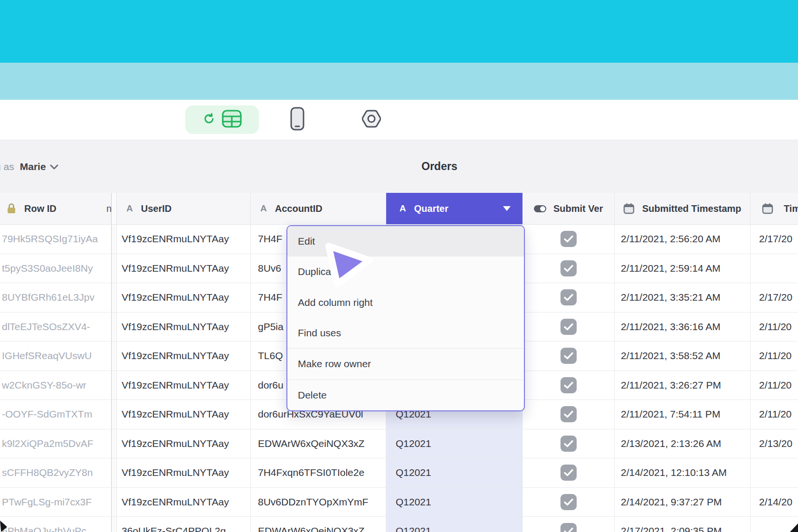 The image size is (798, 532). What do you see at coordinates (683, 524) in the screenshot?
I see `cell-submitted-timestamp: 2/17/2021, 2:09:35 PM` at bounding box center [683, 524].